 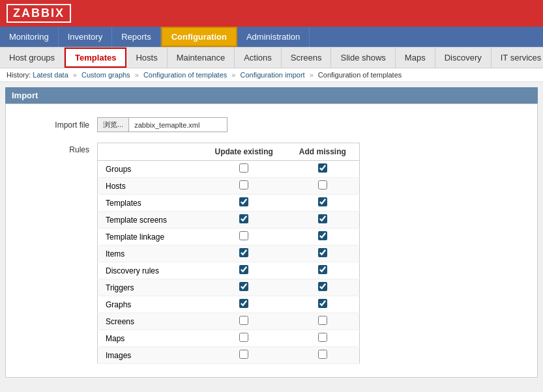 I want to click on breadcrumb-config-templates: Configuration of templates, so click(x=185, y=75).